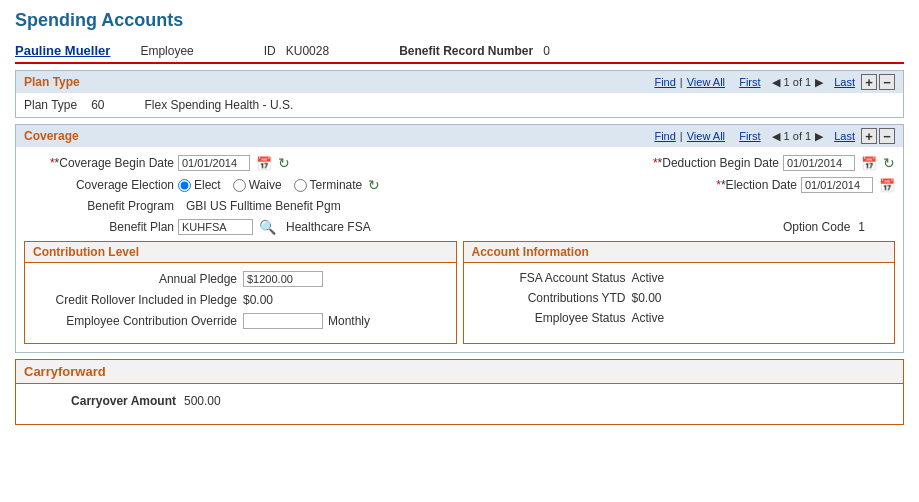  What do you see at coordinates (264, 164) in the screenshot?
I see `coverage-begin-calendar-icon: 📅` at bounding box center [264, 164].